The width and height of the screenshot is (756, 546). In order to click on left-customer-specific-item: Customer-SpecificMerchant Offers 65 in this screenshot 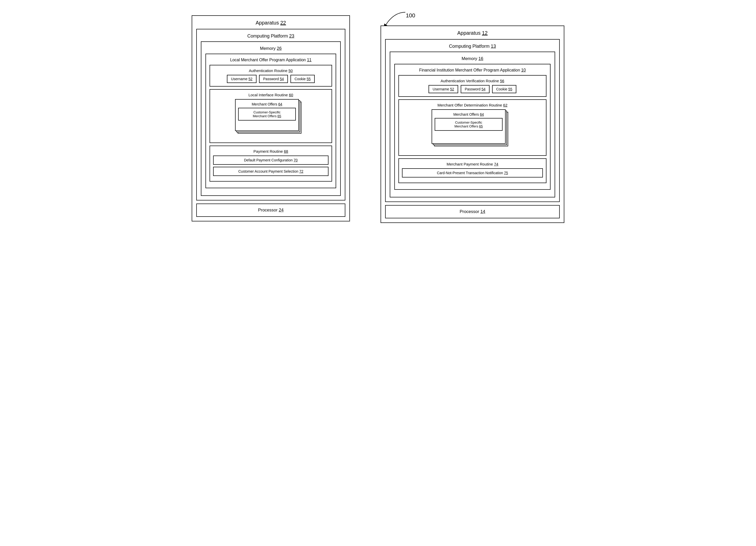, I will do `click(267, 114)`.